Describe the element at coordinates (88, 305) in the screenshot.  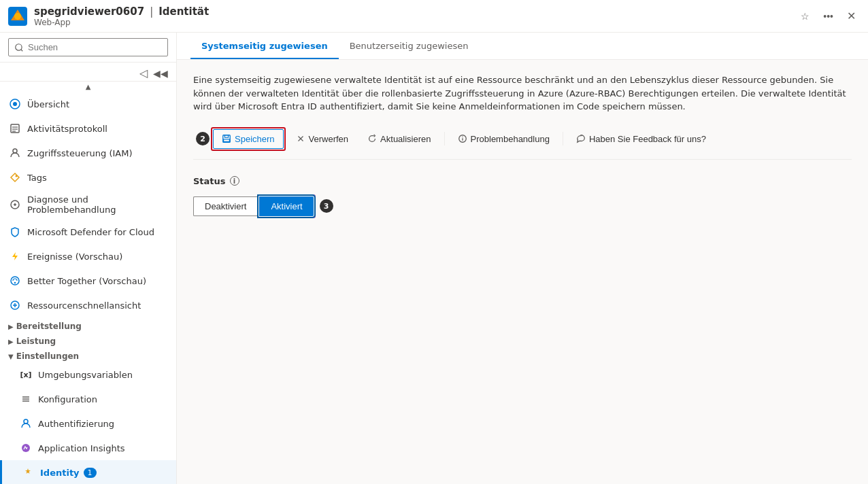
I see `sidebar-item-resource-view: Ressourcenschnellansicht` at that location.